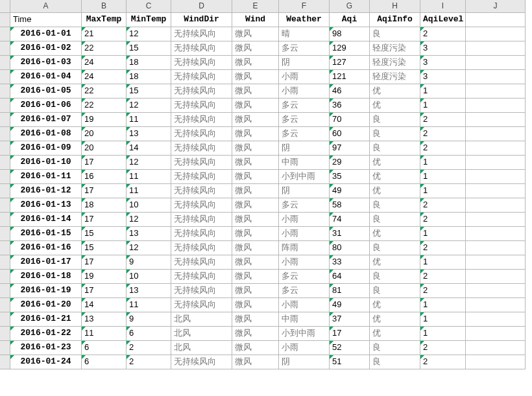 This screenshot has width=532, height=396. What do you see at coordinates (395, 6) in the screenshot?
I see `column-header: H` at bounding box center [395, 6].